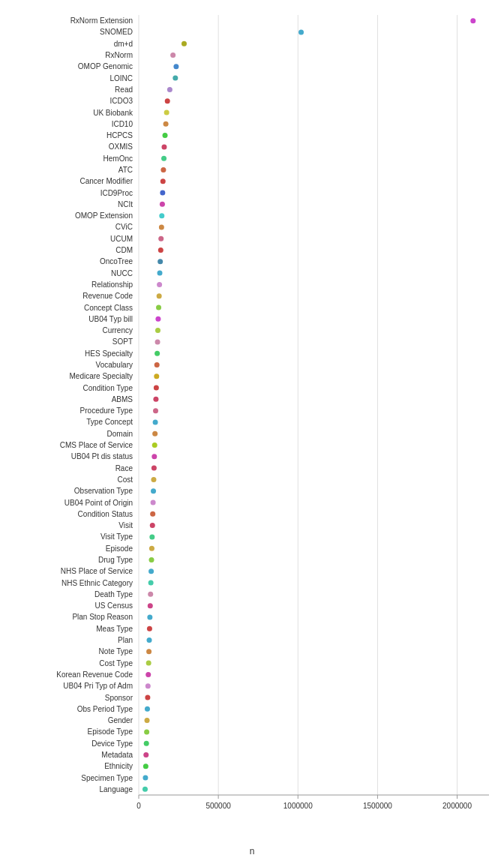 This screenshot has width=504, height=864. What do you see at coordinates (94, 675) in the screenshot?
I see `row-label: Korean Revenue Code` at bounding box center [94, 675].